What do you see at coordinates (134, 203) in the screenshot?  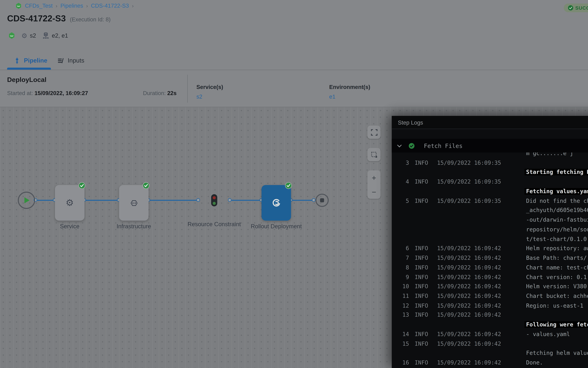 I see `infrastructure-icon` at bounding box center [134, 203].